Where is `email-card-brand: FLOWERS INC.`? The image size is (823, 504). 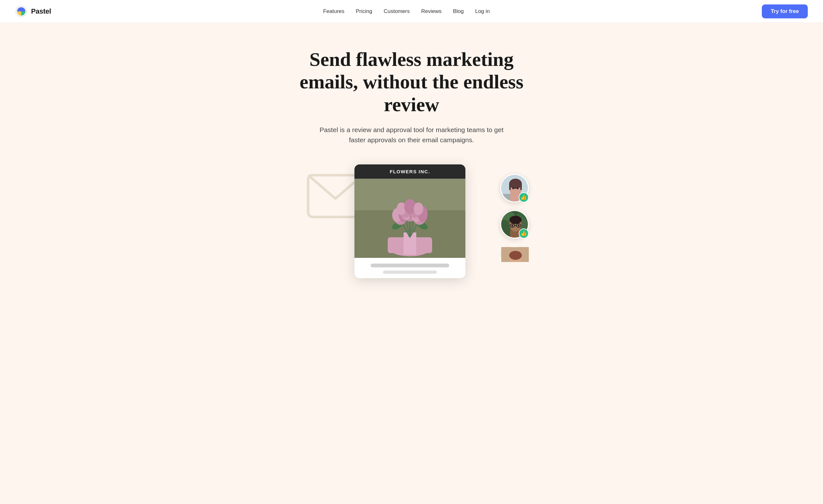 email-card-brand: FLOWERS INC. is located at coordinates (410, 172).